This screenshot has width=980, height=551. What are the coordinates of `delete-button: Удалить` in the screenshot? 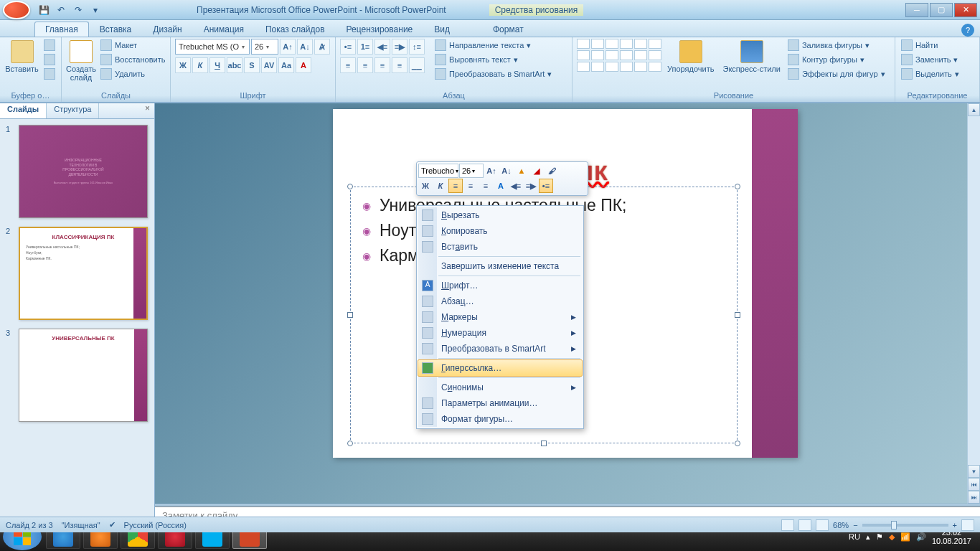 It's located at (133, 74).